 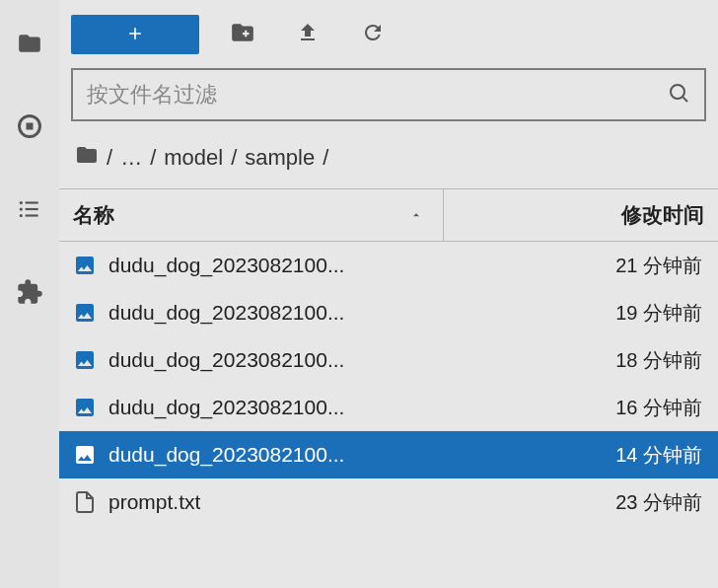 What do you see at coordinates (574, 361) in the screenshot?
I see `file-mtime: 18 分钟前` at bounding box center [574, 361].